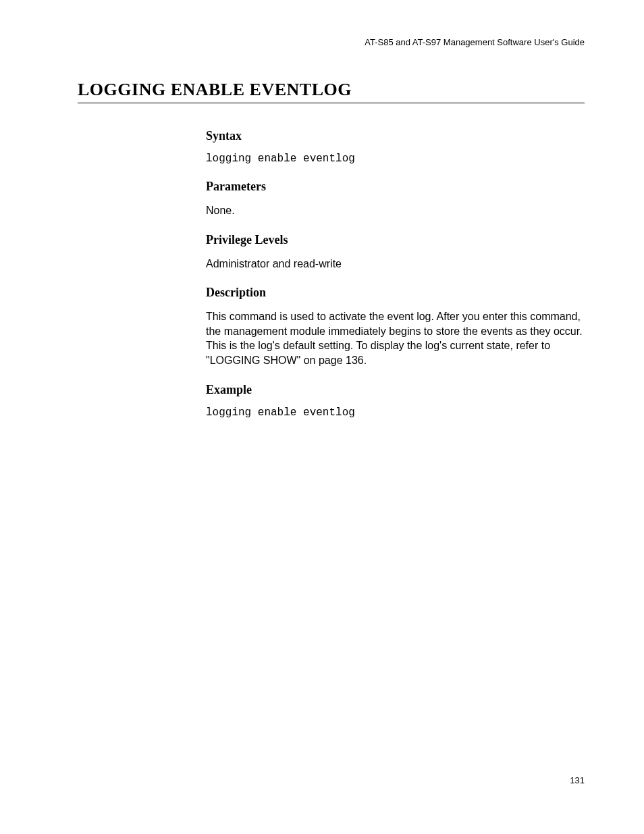  I want to click on description-heading: Description, so click(396, 293).